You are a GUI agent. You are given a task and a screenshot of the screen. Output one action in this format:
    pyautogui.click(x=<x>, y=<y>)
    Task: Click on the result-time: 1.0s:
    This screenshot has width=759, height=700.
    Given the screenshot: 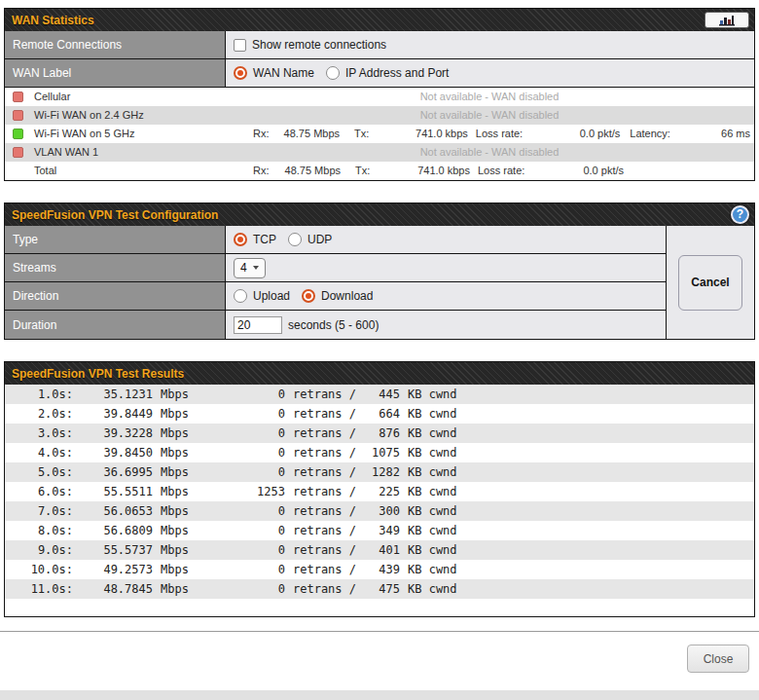 What is the action you would take?
    pyautogui.click(x=39, y=394)
    